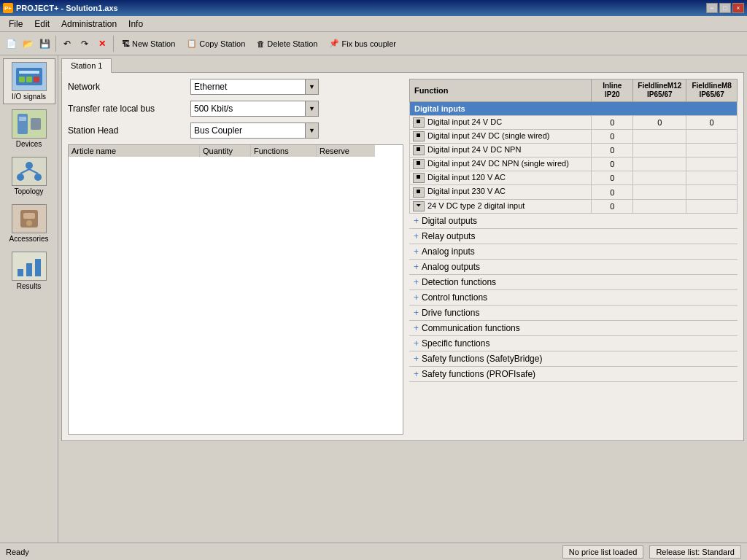 The width and height of the screenshot is (747, 560). Describe the element at coordinates (451, 267) in the screenshot. I see `analog-outputs-label: Analog outputs` at that location.